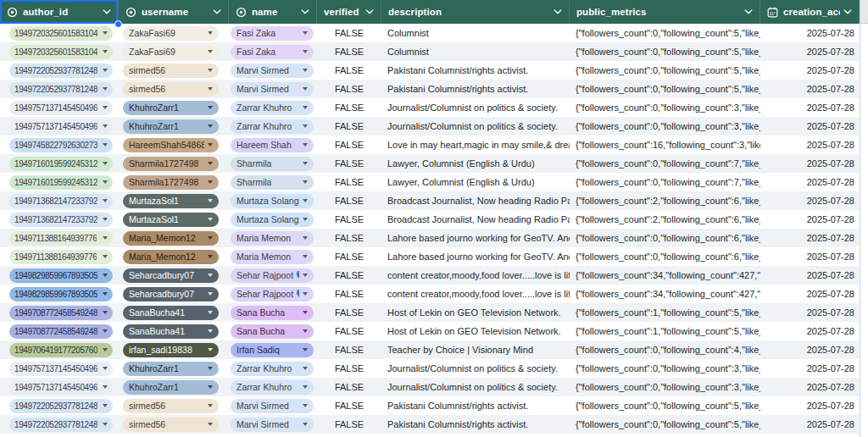  What do you see at coordinates (174, 12) in the screenshot?
I see `column-header-username: username` at bounding box center [174, 12].